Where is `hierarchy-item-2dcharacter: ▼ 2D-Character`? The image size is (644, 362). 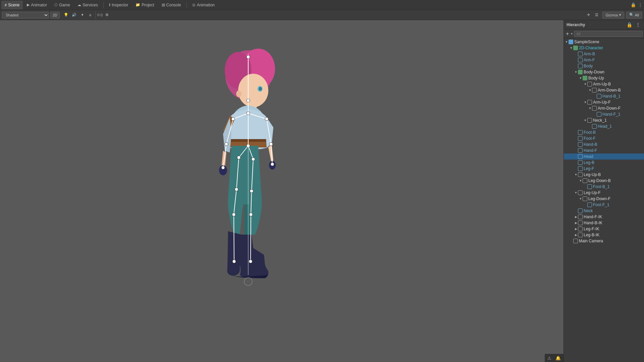
hierarchy-item-2dcharacter: ▼ 2D-Character is located at coordinates (604, 48).